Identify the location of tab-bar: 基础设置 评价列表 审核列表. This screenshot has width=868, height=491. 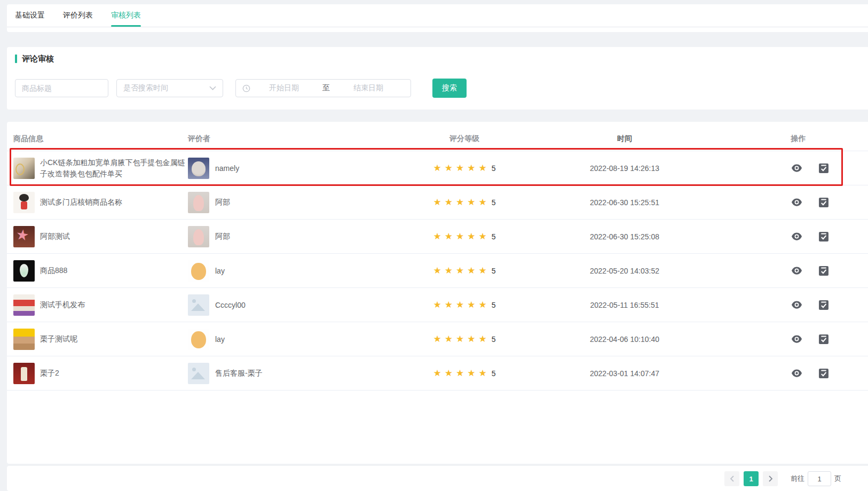
(438, 18).